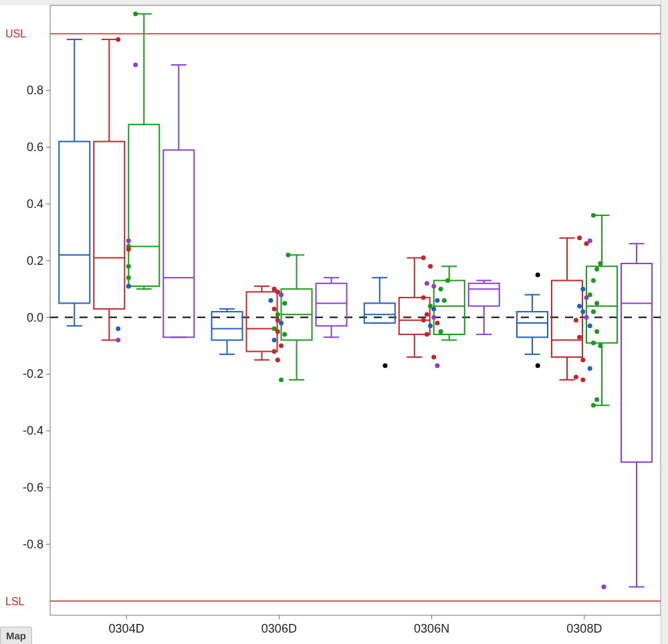  I want to click on right-edge-strip, so click(665, 322).